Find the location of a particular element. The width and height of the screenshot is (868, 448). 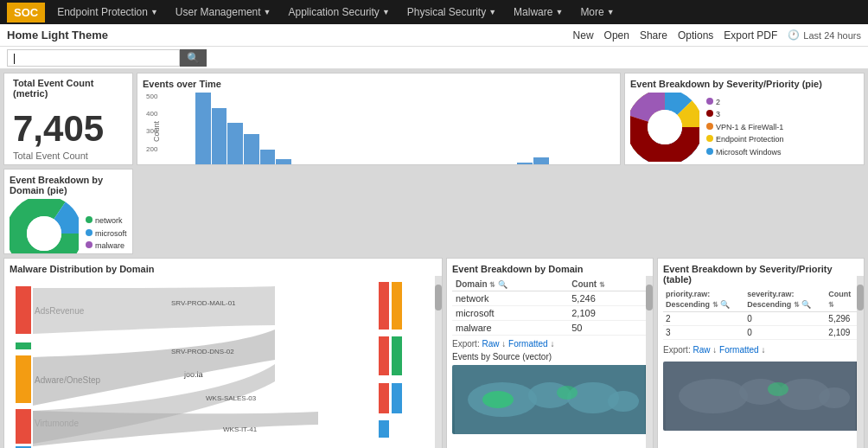

share-button: Share is located at coordinates (654, 35).